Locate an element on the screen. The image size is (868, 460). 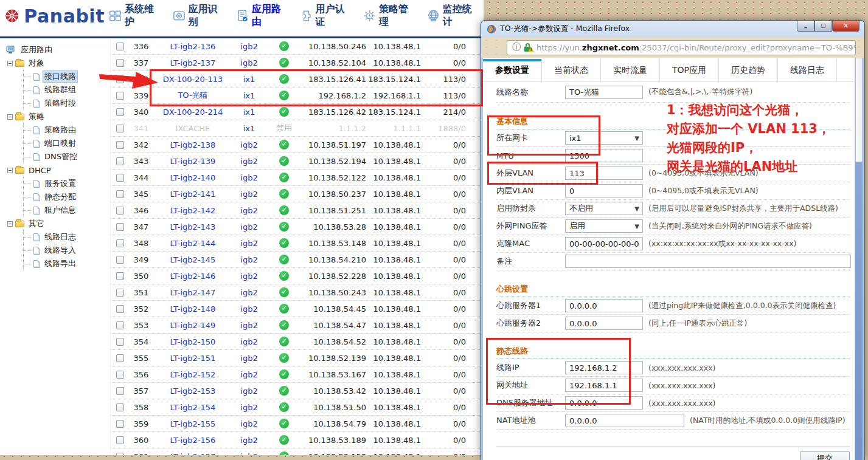
cell-line-name-link: LT-igb2-145 is located at coordinates (193, 260).